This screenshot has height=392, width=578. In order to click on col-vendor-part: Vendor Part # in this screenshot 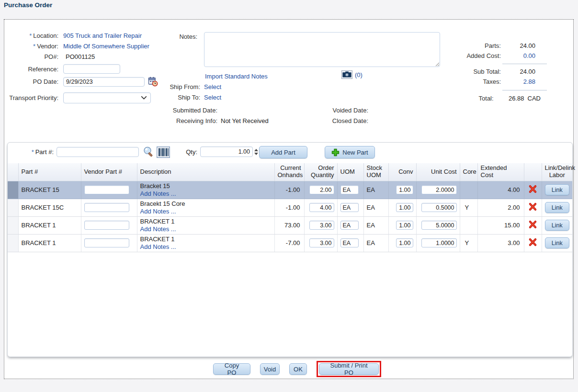, I will do `click(109, 172)`.